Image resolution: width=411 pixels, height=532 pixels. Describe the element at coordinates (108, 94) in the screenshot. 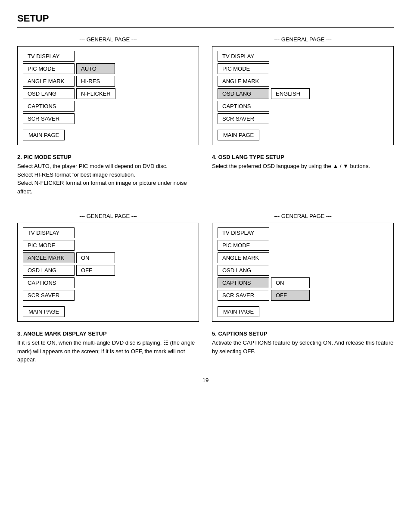

I see `menu-row: OSD LANG N-FLICKER` at that location.